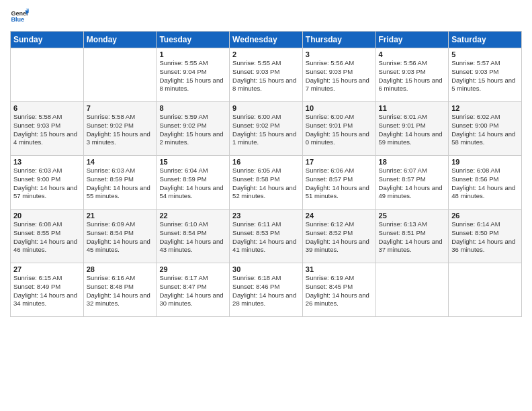 The height and width of the screenshot is (411, 532). Describe the element at coordinates (120, 162) in the screenshot. I see `day-number: 14` at that location.